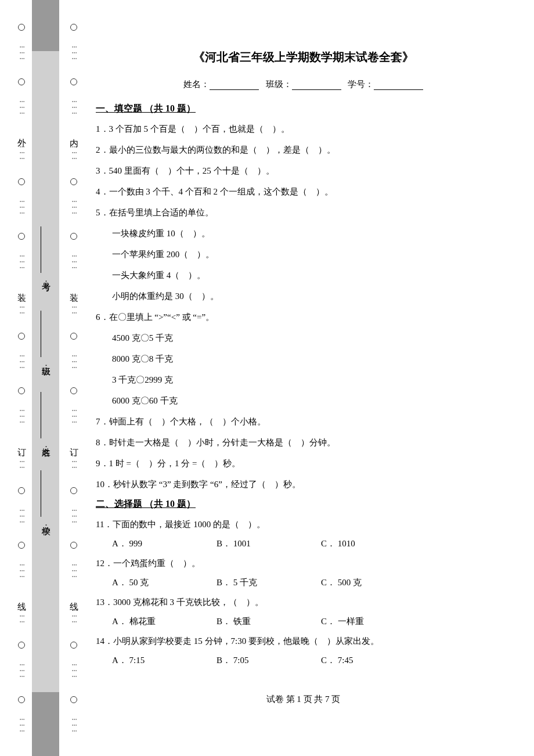  Describe the element at coordinates (398, 89) in the screenshot. I see `id-blank` at that location.